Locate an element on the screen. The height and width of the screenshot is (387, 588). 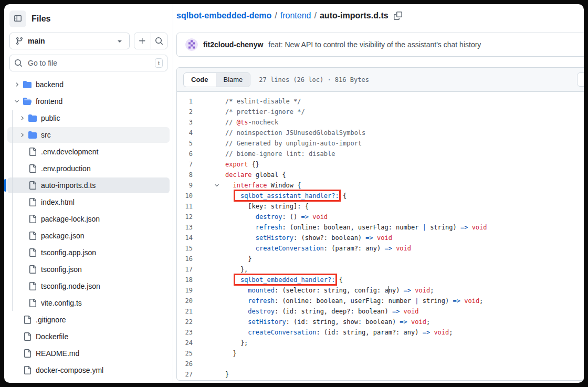
commit-author: fit2cloud-chenyw is located at coordinates (233, 45).